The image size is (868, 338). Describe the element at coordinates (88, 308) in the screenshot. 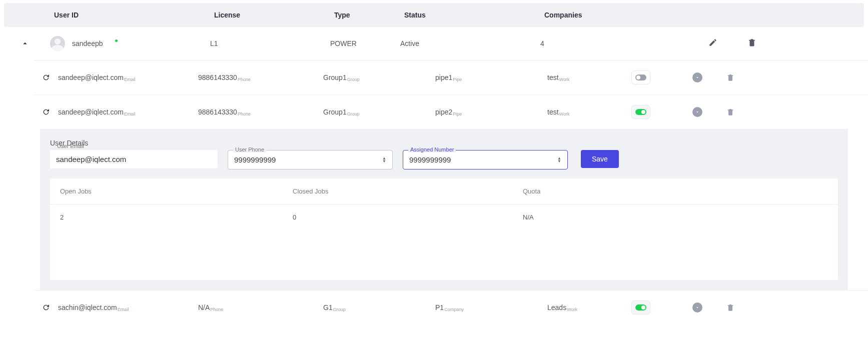

I see `sub-email: sachin@iqlect.com` at that location.